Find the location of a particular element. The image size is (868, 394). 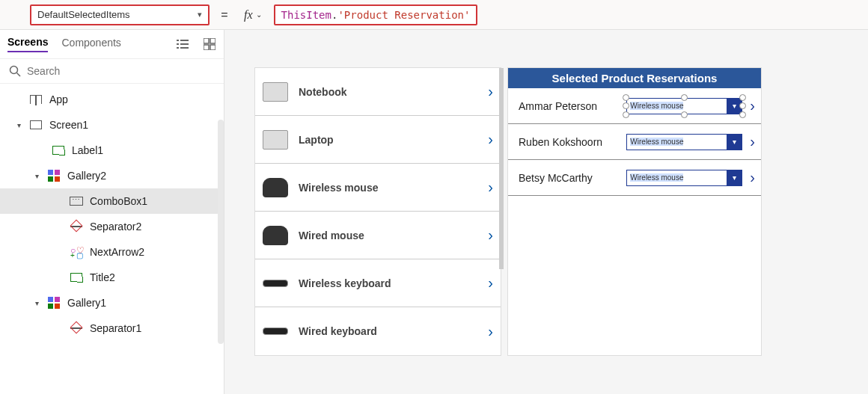

formula-input: ThisItem . 'Product Reservation' is located at coordinates (376, 15).